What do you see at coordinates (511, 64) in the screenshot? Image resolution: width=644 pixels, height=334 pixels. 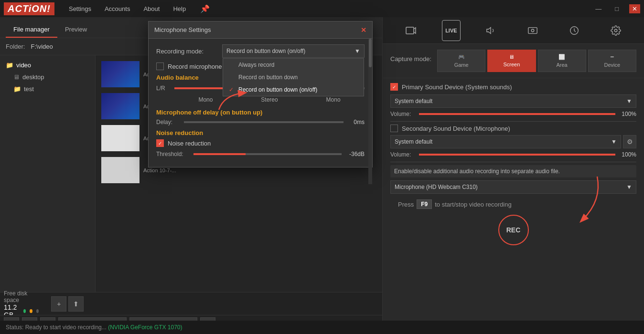 I see `screen-label: Screen` at bounding box center [511, 64].